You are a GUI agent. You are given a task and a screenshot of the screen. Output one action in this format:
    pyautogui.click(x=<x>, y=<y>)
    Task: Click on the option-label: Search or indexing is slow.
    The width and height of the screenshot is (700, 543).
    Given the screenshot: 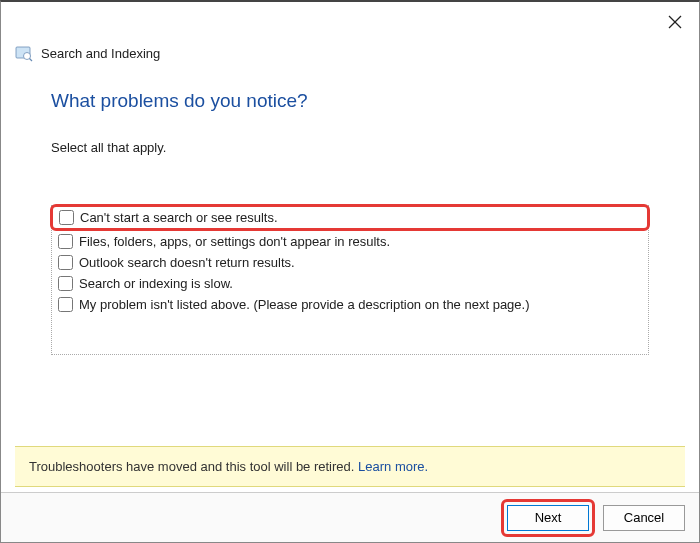 What is the action you would take?
    pyautogui.click(x=156, y=284)
    